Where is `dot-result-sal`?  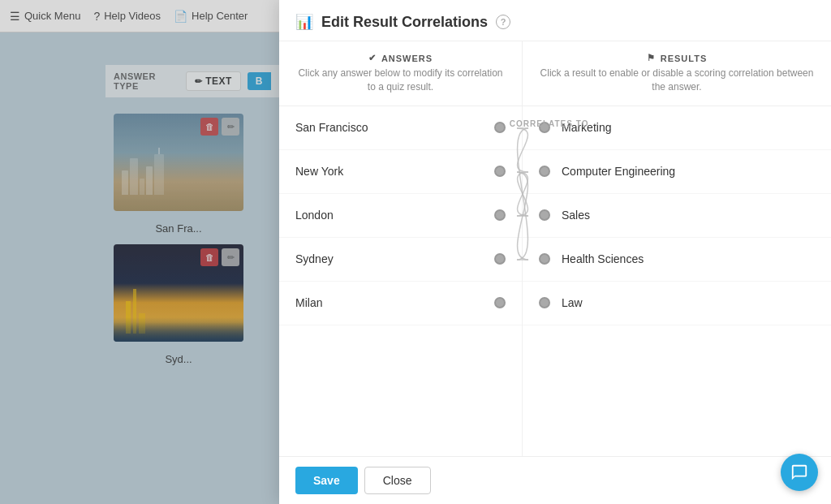
dot-result-sal is located at coordinates (545, 215).